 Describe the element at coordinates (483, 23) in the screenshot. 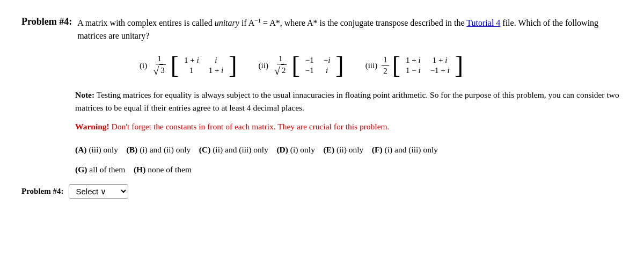

I see `tutorial-link: Tutorial 4` at that location.